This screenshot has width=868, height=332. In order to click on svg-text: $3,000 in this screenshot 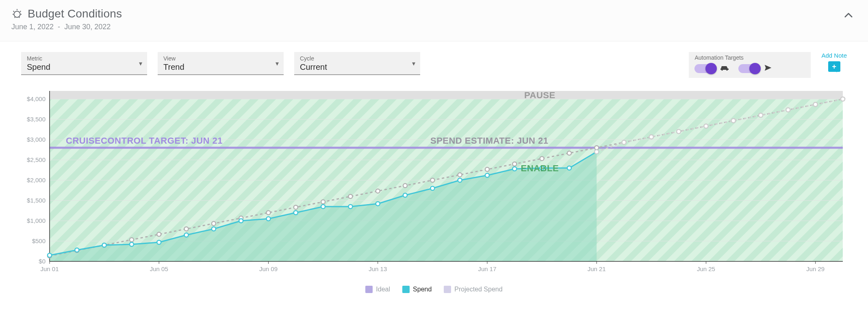, I will do `click(36, 140)`.